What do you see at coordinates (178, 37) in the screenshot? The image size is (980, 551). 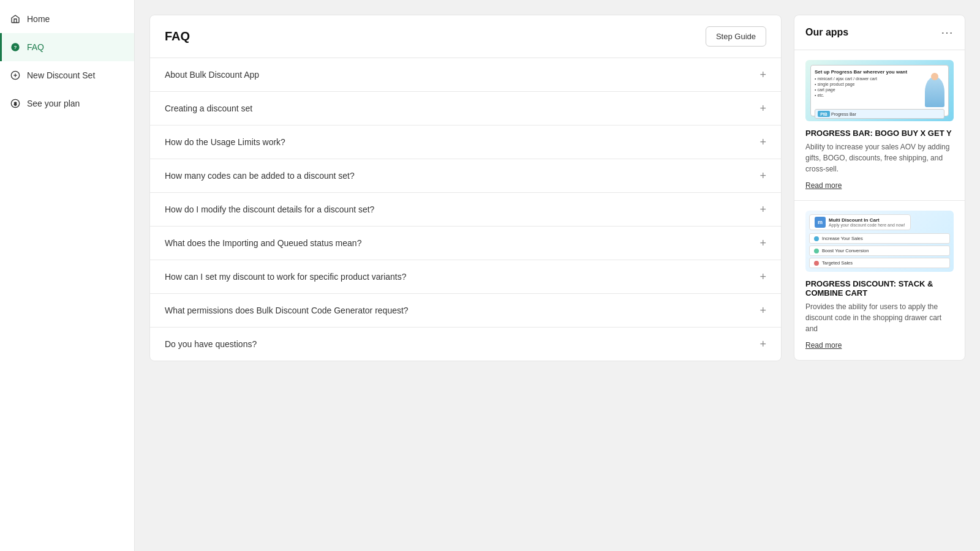 I see `faq-title: FAQ` at bounding box center [178, 37].